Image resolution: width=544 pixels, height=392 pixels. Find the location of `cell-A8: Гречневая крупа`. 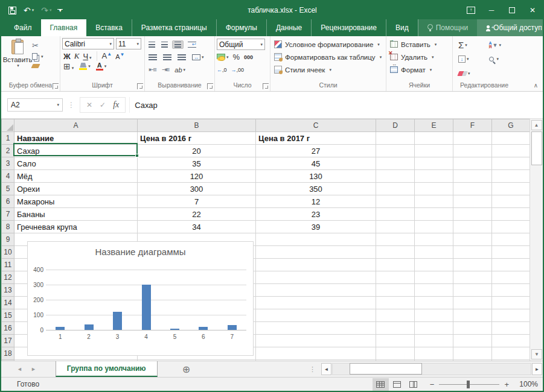

cell-A8: Гречневая крупа is located at coordinates (76, 227).